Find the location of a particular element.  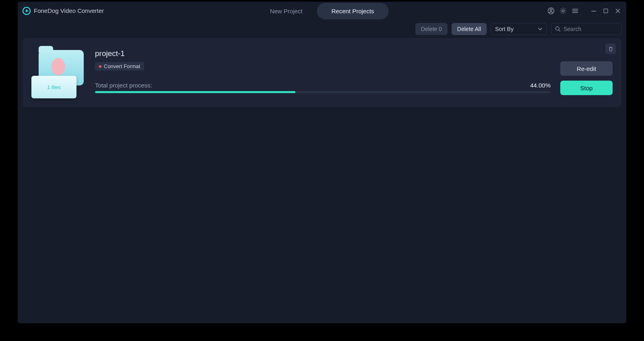

progress-caption: Total project process: is located at coordinates (124, 85).